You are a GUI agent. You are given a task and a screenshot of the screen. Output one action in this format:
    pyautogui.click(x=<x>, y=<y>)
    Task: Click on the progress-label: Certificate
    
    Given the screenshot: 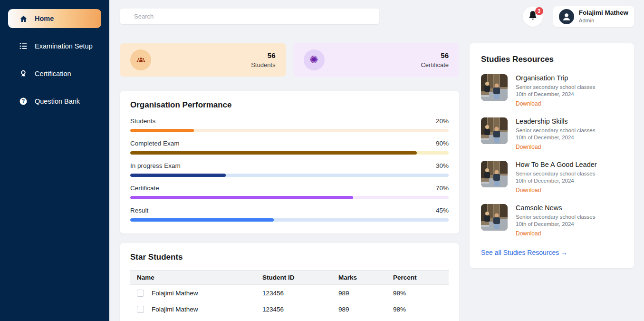 What is the action you would take?
    pyautogui.click(x=144, y=188)
    